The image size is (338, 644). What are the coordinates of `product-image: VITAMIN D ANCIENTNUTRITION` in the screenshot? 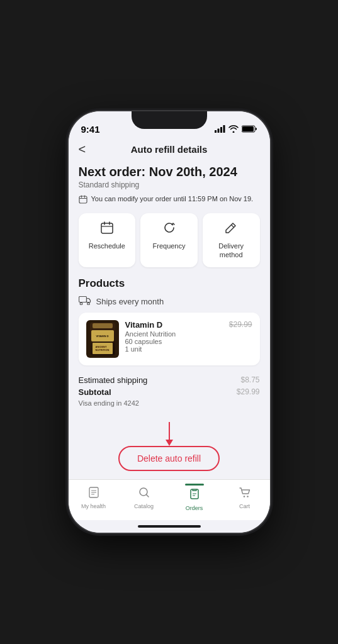 It's located at (103, 339).